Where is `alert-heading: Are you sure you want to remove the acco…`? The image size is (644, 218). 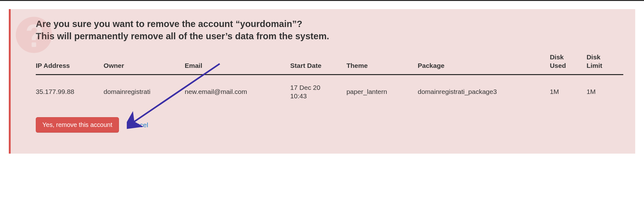 alert-heading: Are you sure you want to remove the acco… is located at coordinates (330, 30).